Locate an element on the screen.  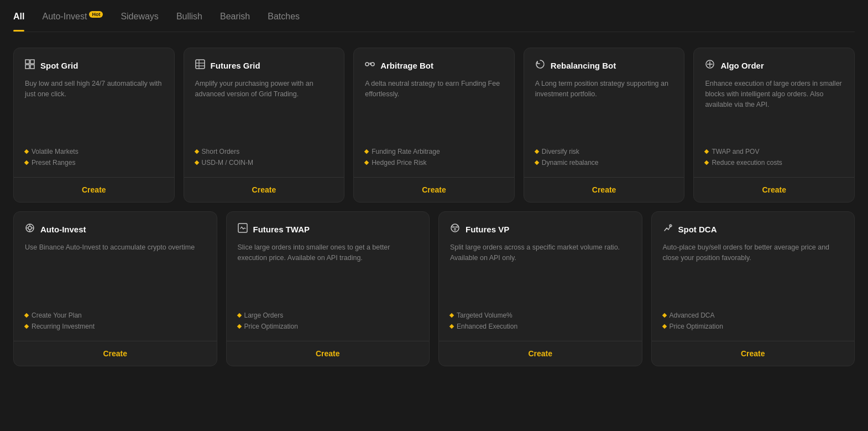
card-features-futures-twap: Large OrdersPrice Optimization is located at coordinates (328, 321).